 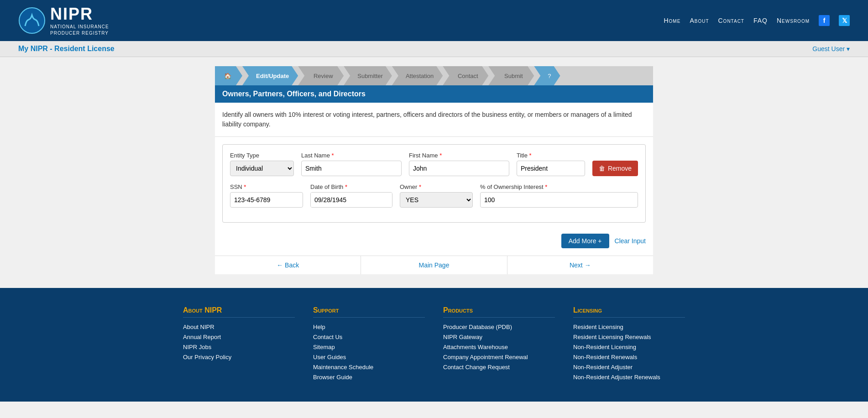 What do you see at coordinates (630, 241) in the screenshot?
I see `clear-input-button: Clear Input` at bounding box center [630, 241].